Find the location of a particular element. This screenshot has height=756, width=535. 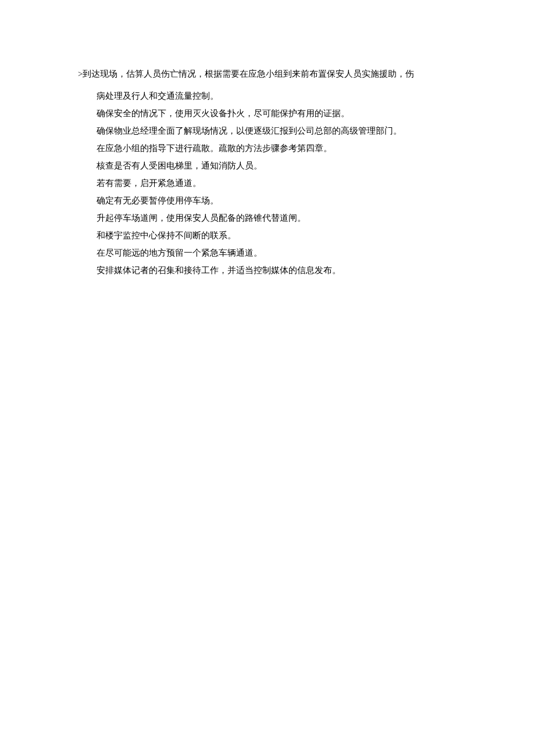

list-item: 核查是否有人受困电梯里，通知消防人员。 is located at coordinates (287, 166).